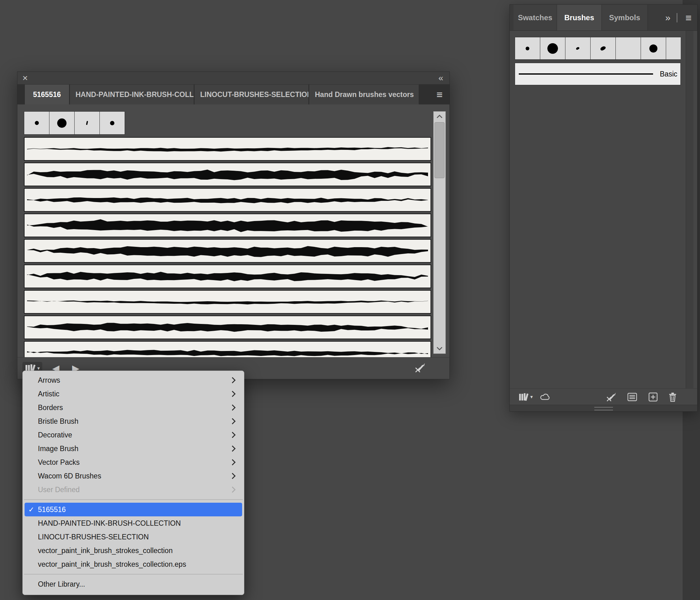 The height and width of the screenshot is (600, 700). What do you see at coordinates (47, 95) in the screenshot?
I see `library-tab-5165516: 5165516` at bounding box center [47, 95].